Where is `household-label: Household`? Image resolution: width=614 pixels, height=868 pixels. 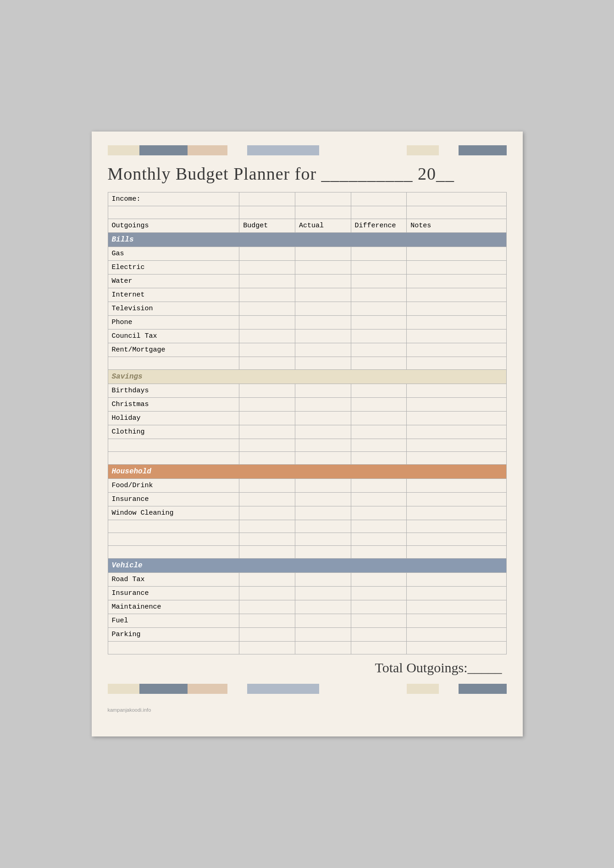
household-label: Household is located at coordinates (307, 472).